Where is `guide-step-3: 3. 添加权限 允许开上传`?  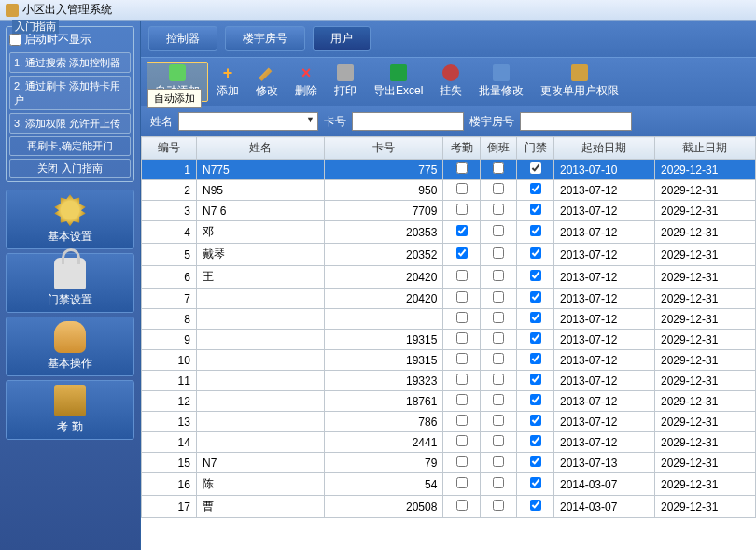 guide-step-3: 3. 添加权限 允许开上传 is located at coordinates (70, 123).